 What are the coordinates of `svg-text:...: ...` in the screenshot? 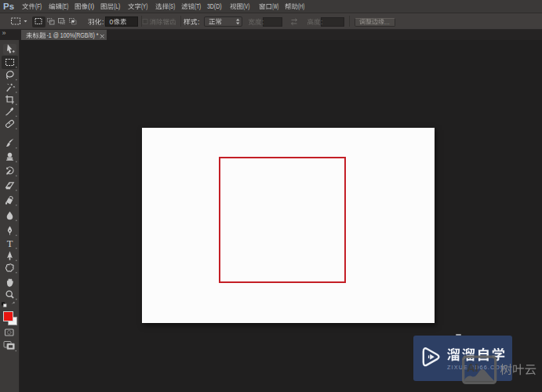 It's located at (387, 22).